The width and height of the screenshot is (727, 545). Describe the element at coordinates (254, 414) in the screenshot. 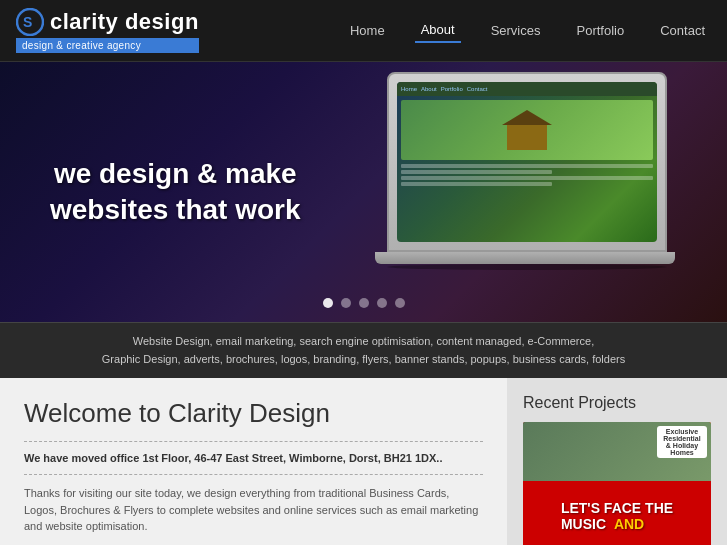

I see `welcome-title: Welcome to Clarity Design` at that location.